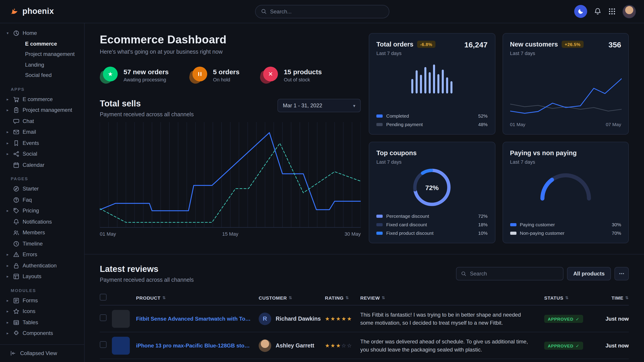  What do you see at coordinates (42, 132) in the screenshot?
I see `sidebar-item-email: ▸Email` at bounding box center [42, 132].